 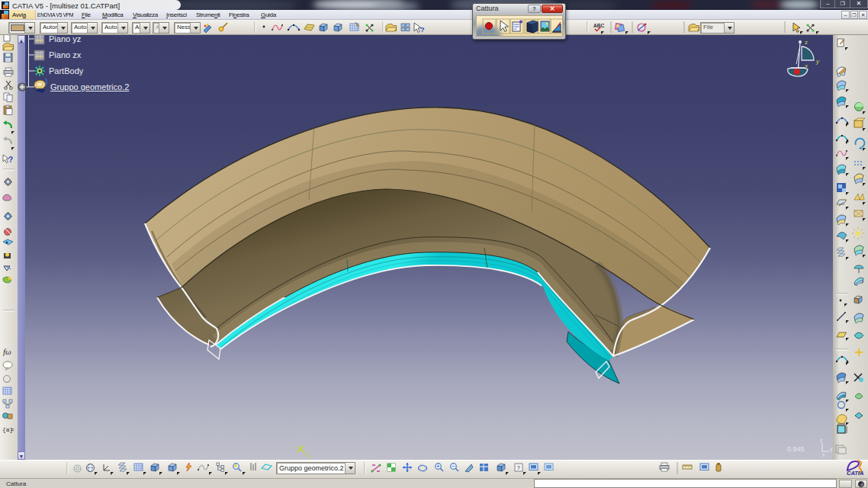 I want to click on svg-text: 0.945, so click(x=796, y=449).